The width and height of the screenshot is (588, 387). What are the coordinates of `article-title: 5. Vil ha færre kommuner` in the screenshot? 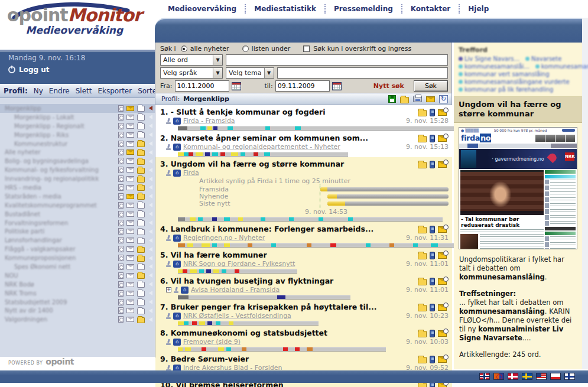 It's located at (289, 255).